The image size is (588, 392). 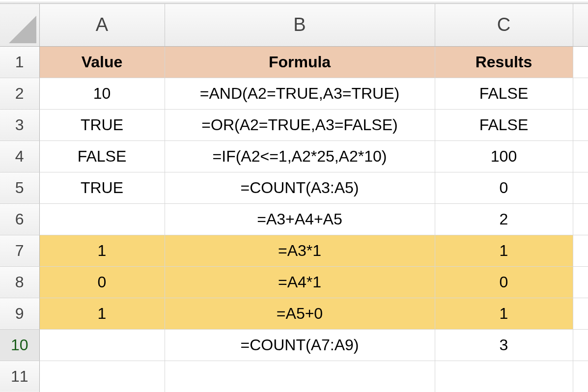 I want to click on cell-A1: Value, so click(x=102, y=62).